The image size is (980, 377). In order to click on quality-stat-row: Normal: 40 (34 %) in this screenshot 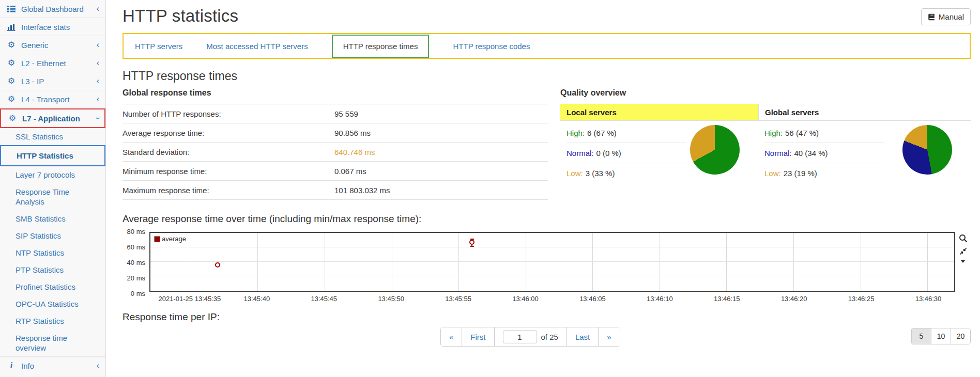, I will do `click(824, 153)`.